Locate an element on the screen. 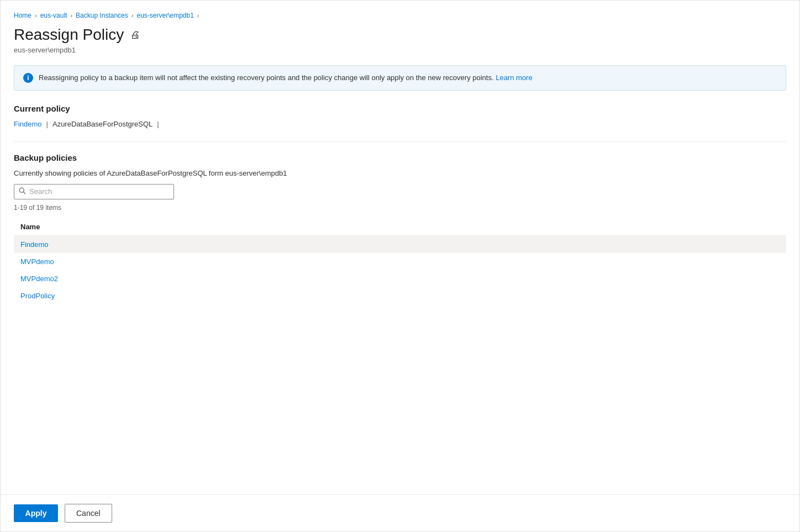  info-banner-text: Reassigning policy to a backup item will… is located at coordinates (286, 78).